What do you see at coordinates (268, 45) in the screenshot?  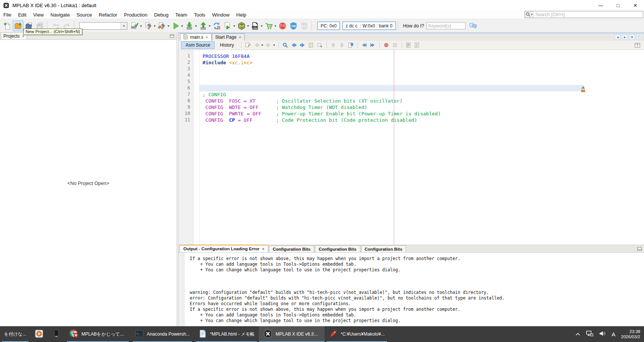 I see `forward-icon` at bounding box center [268, 45].